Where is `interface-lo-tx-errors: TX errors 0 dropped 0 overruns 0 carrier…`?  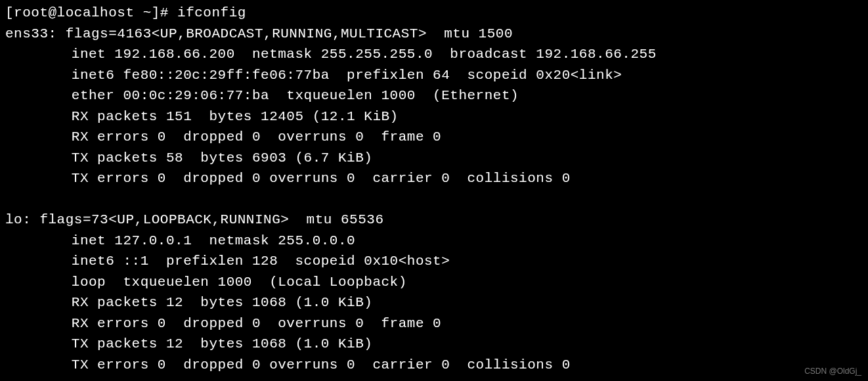 interface-lo-tx-errors: TX errors 0 dropped 0 overruns 0 carrier… is located at coordinates (434, 365).